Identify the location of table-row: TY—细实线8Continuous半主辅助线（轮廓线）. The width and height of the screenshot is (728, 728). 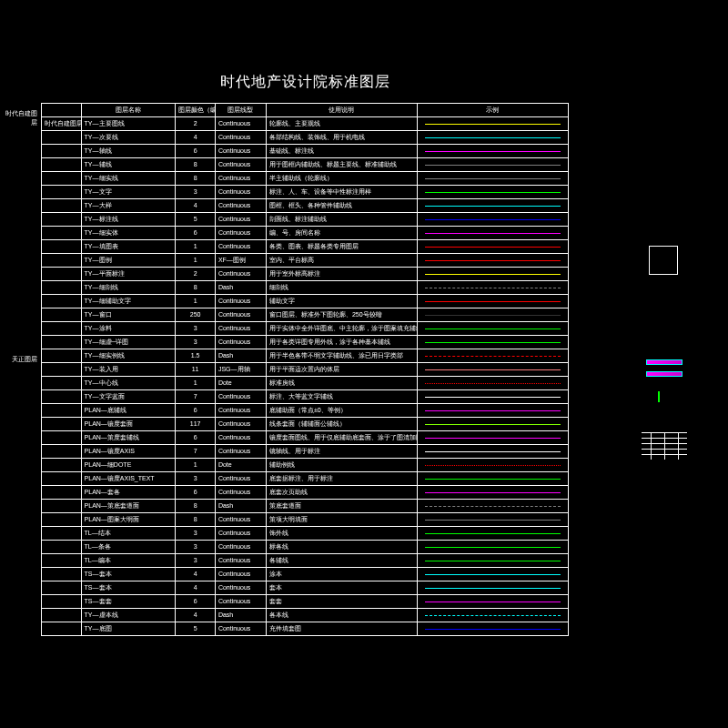
(306, 178).